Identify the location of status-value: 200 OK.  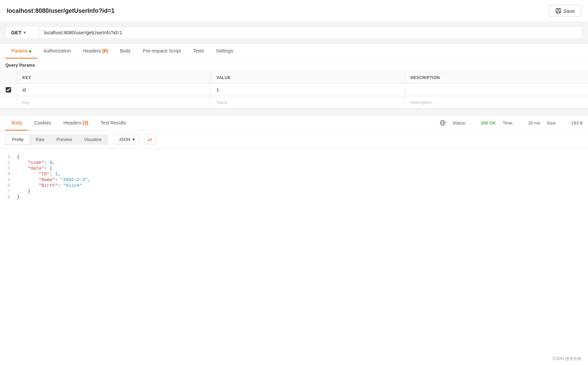
(488, 123).